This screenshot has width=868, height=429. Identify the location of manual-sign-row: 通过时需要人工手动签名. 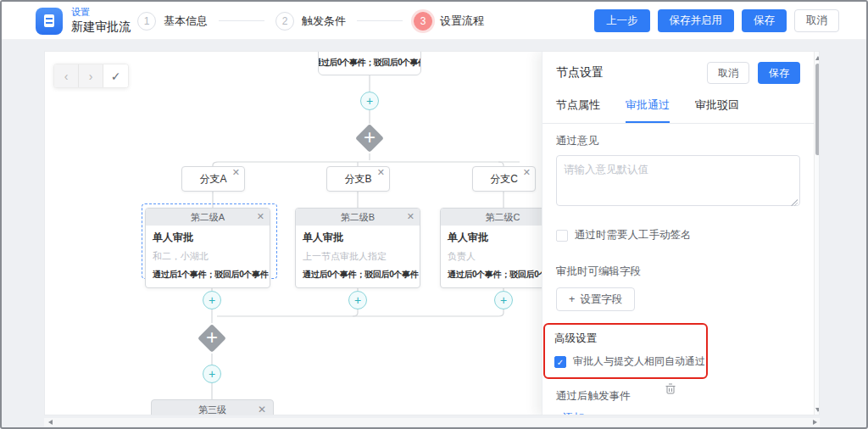
(678, 236).